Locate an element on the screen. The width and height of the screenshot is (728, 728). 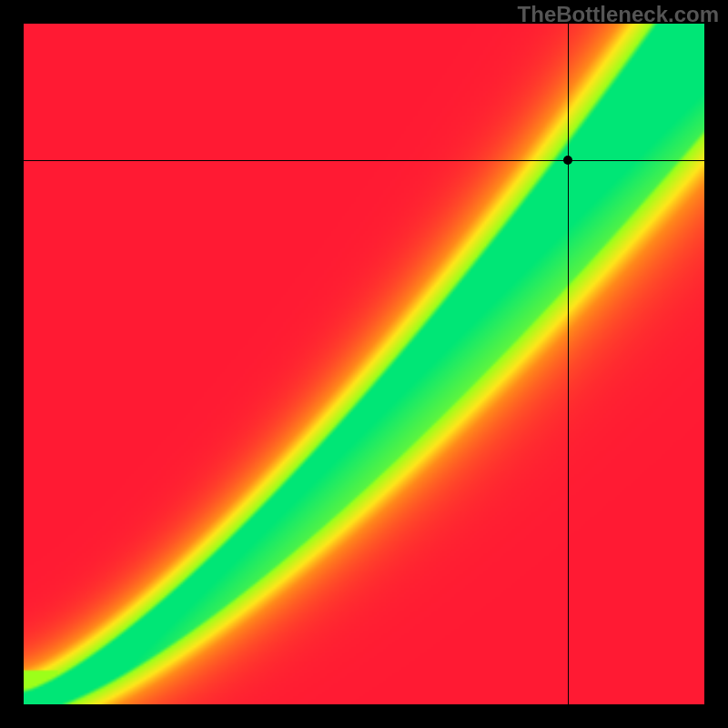
crosshair-vertical is located at coordinates (568, 364).